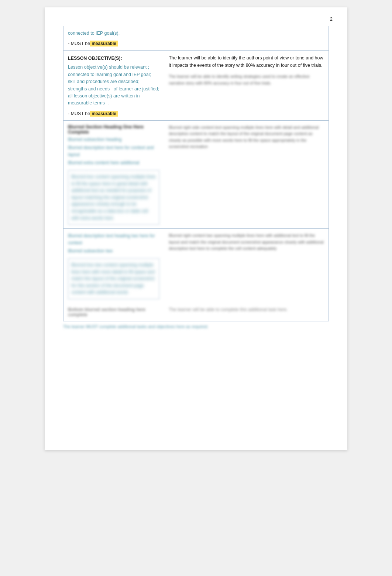 The image size is (392, 576). What do you see at coordinates (196, 266) in the screenshot?
I see `table-row-blurred-2: Blurred description text heading two her…` at bounding box center [196, 266].